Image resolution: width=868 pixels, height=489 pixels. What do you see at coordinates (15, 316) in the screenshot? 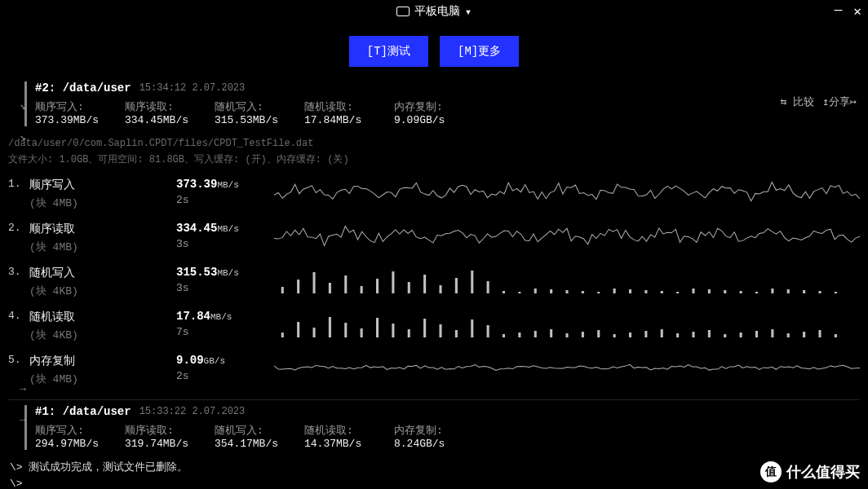
I see `test-number: 4.` at bounding box center [15, 316].